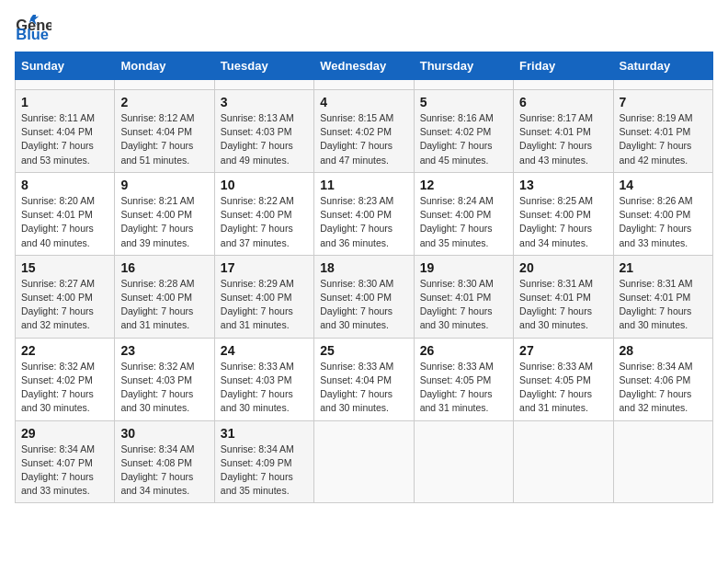 The image size is (728, 563). Describe the element at coordinates (264, 213) in the screenshot. I see `calendar-cell: 10Sunrise: 8:22 AMSunset: 4:00 PMDayligh…` at that location.